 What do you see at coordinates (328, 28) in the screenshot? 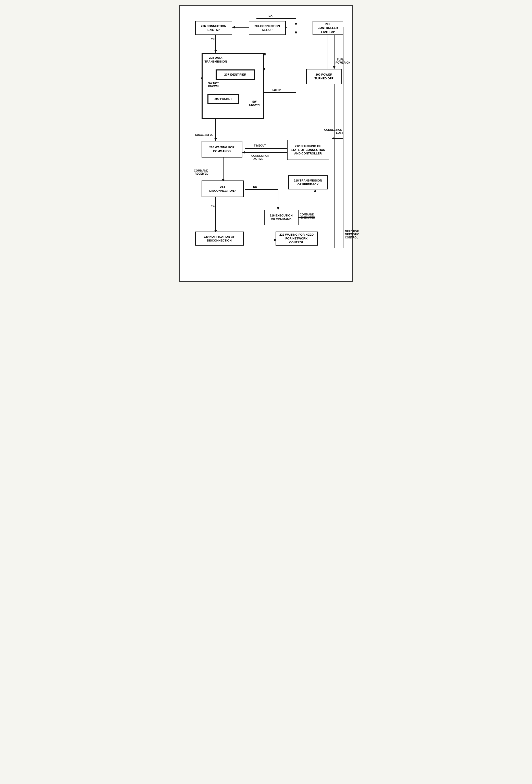
I see `box-202: 202 CONTROLLERSTART-UP` at bounding box center [328, 28].